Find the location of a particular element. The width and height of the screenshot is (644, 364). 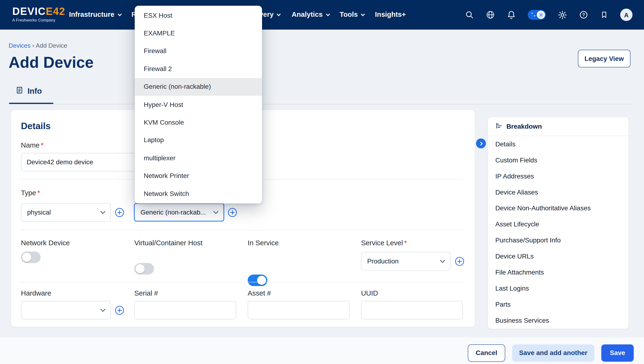

network-device-label: Network Device is located at coordinates (46, 243).